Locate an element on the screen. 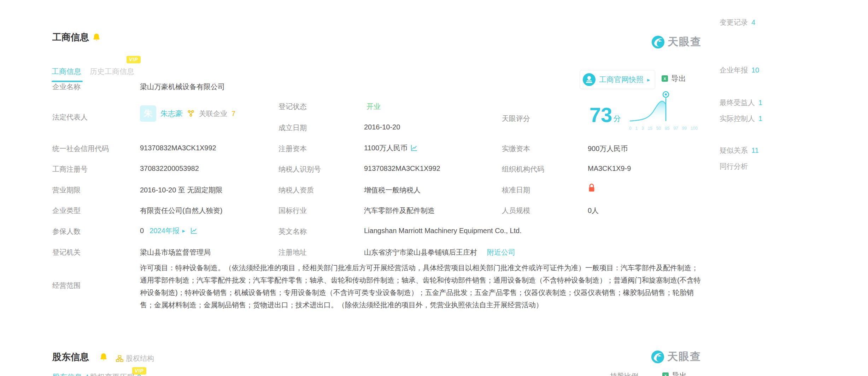 The width and height of the screenshot is (868, 376). reg-capital-block: 1100万人民币 is located at coordinates (391, 148).